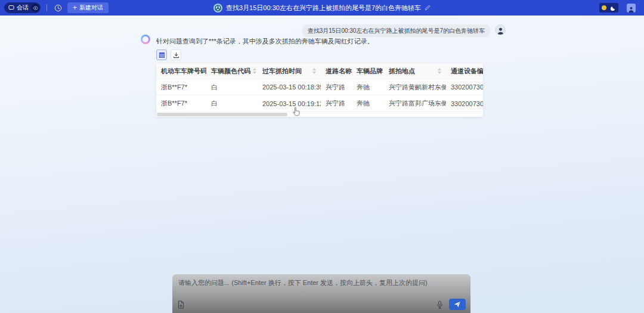 This screenshot has height=313, width=644. What do you see at coordinates (23, 8) in the screenshot?
I see `session-button: 会话` at bounding box center [23, 8].